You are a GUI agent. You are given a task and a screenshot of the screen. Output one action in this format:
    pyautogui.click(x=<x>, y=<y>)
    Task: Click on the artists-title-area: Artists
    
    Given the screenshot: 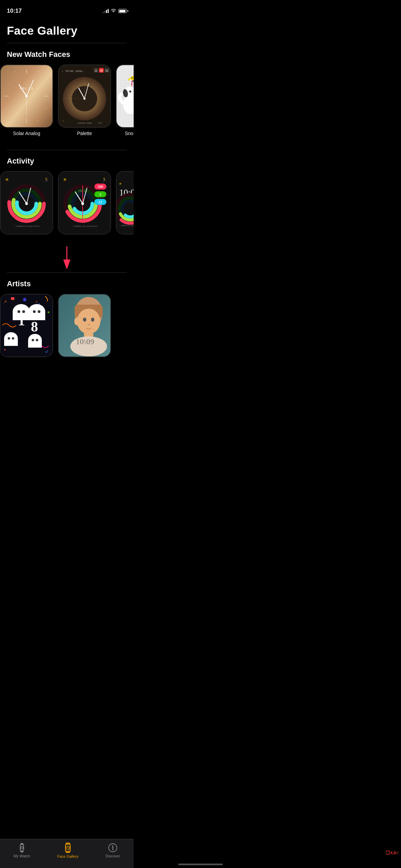 What is the action you would take?
    pyautogui.click(x=67, y=284)
    